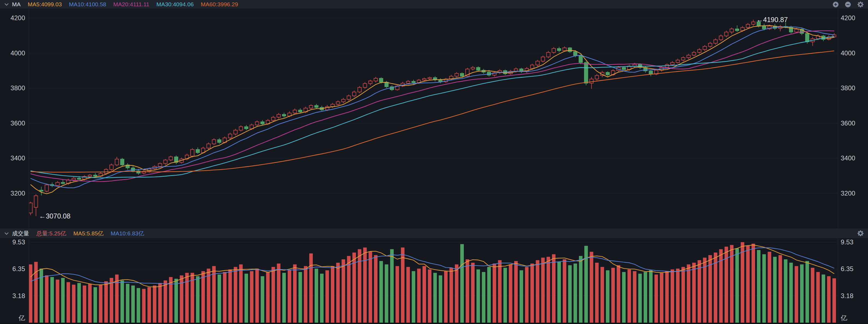 The width and height of the screenshot is (868, 324). Describe the element at coordinates (434, 5) in the screenshot. I see `main-pane-header: MA MA5:4099.03 MA10:4100.58 MA20:4111.11…` at that location.